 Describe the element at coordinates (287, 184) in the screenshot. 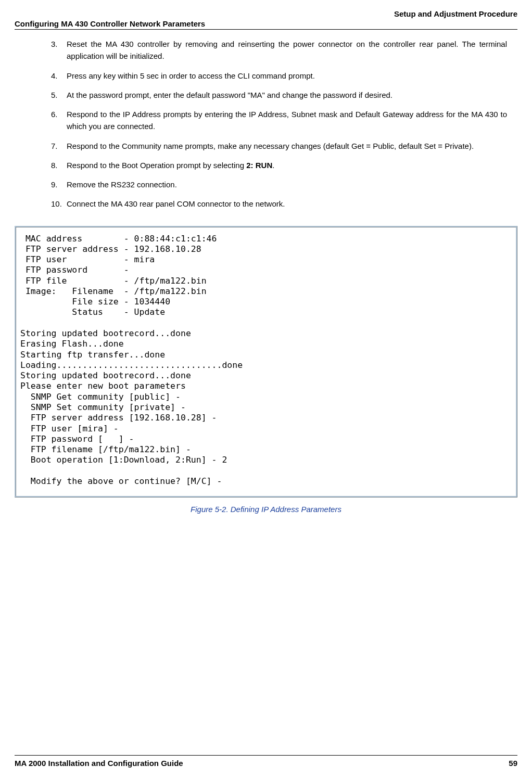

I see `step-9: Remove the RS232 connection.` at that location.